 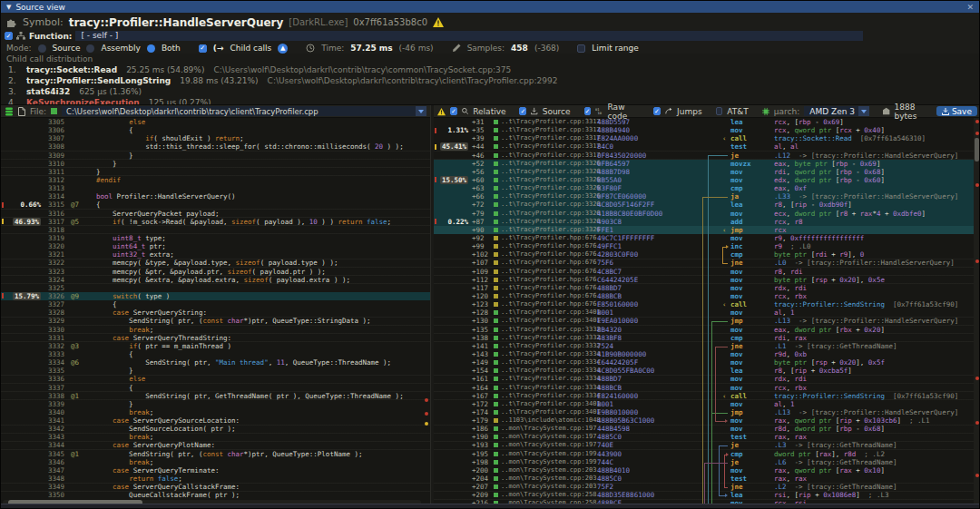 I want to click on source-line: 3347 case ServerQueryTerminate:, so click(x=216, y=470).